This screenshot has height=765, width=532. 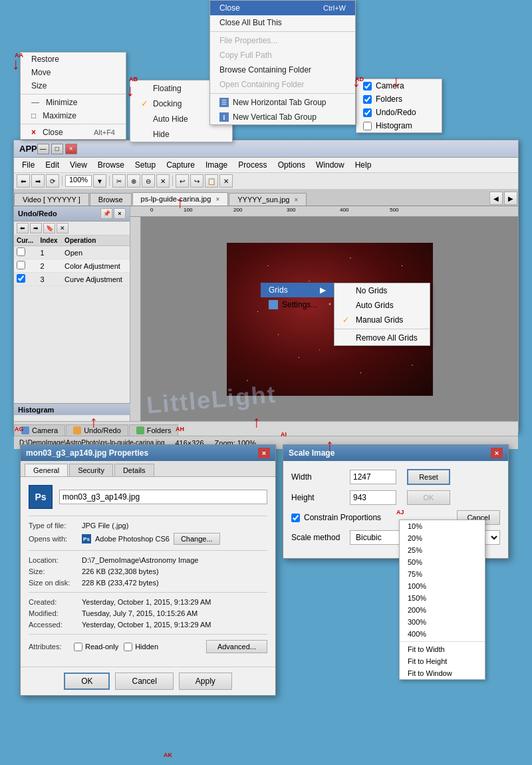 What do you see at coordinates (145, 165) in the screenshot?
I see `menu-setup: Setup` at bounding box center [145, 165].